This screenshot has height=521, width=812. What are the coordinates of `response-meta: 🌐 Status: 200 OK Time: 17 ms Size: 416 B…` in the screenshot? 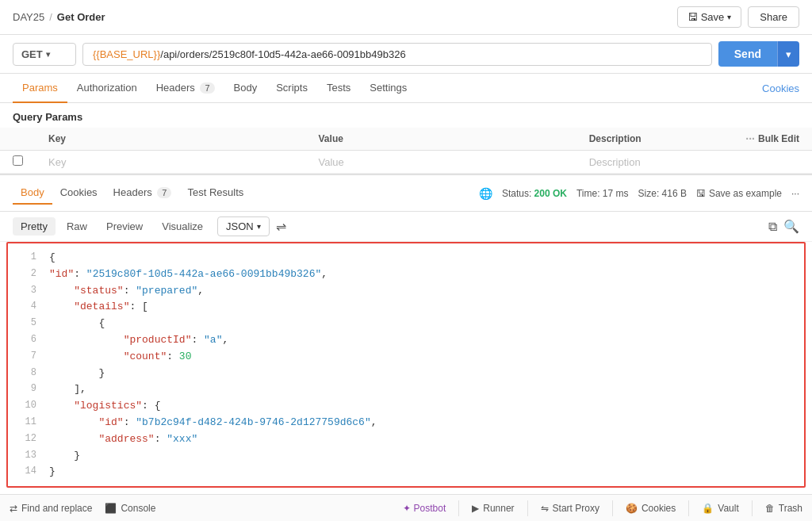 It's located at (639, 193).